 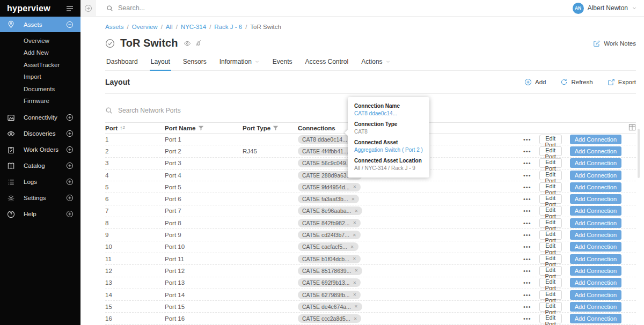 I want to click on breadcrumb-item-assets: Assets, so click(x=115, y=27).